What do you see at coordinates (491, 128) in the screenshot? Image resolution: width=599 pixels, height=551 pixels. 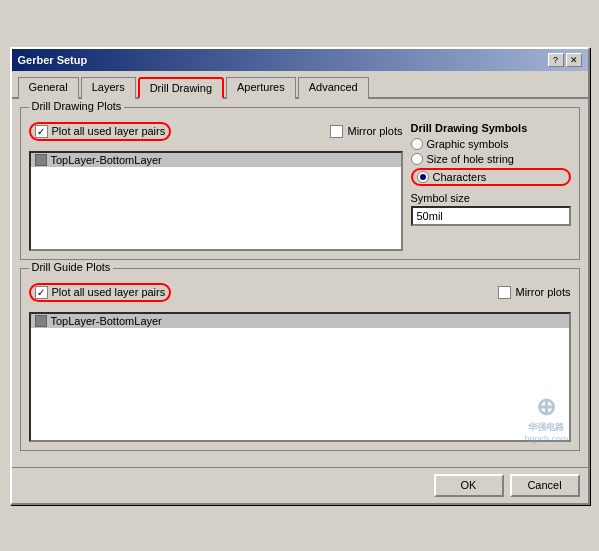 I see `symbols-title: Drill Drawing Symbols` at bounding box center [491, 128].